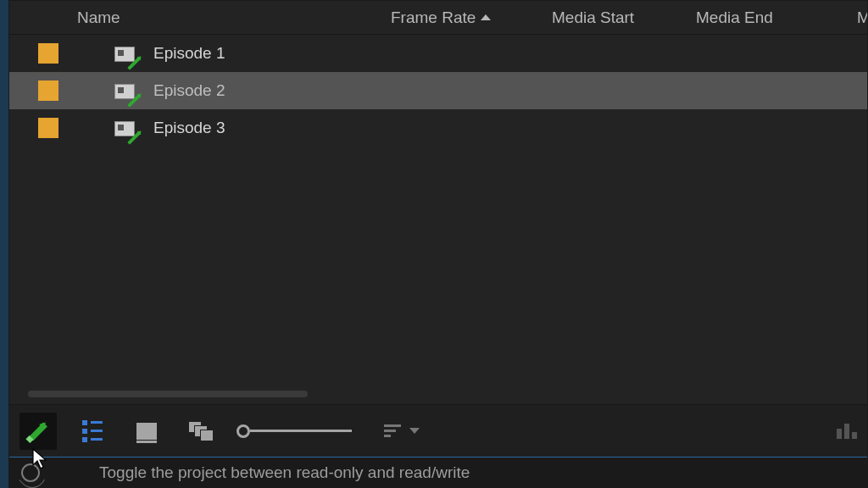  Describe the element at coordinates (593, 17) in the screenshot. I see `column-header-media-start-label: Media Start` at that location.